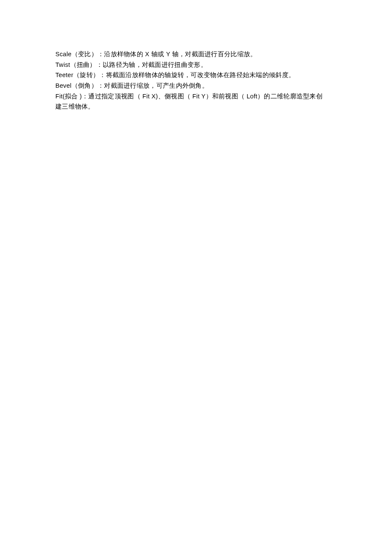 This screenshot has width=392, height=555. What do you see at coordinates (196, 55) in the screenshot?
I see `text-line: Scale（变比）：沿放样物体的 X 轴或 Y 轴，对截面进行百分比缩放。` at bounding box center [196, 55].